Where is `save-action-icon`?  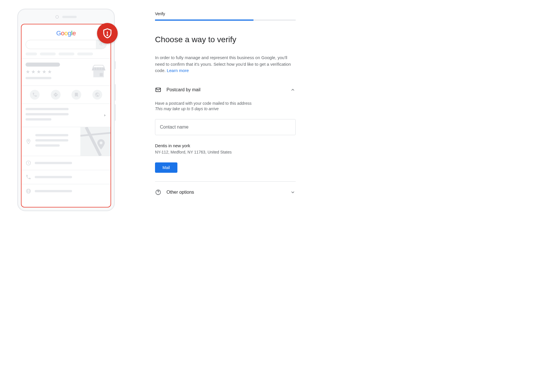 save-action-icon is located at coordinates (76, 95).